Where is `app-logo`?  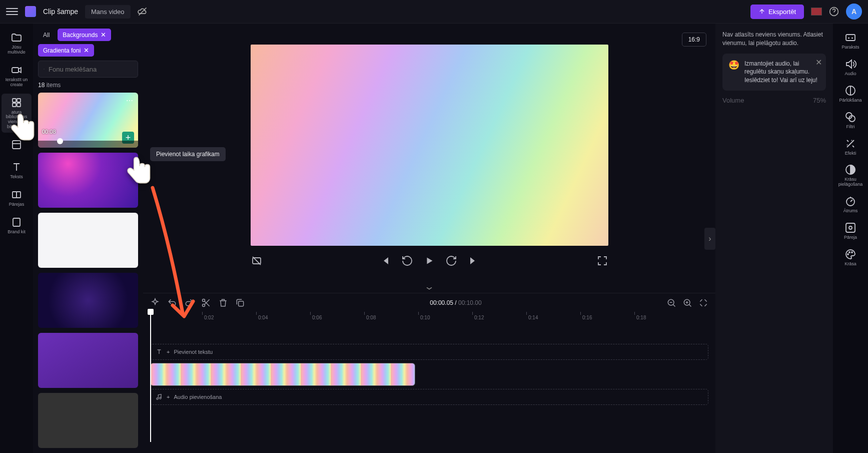
app-logo is located at coordinates (31, 12).